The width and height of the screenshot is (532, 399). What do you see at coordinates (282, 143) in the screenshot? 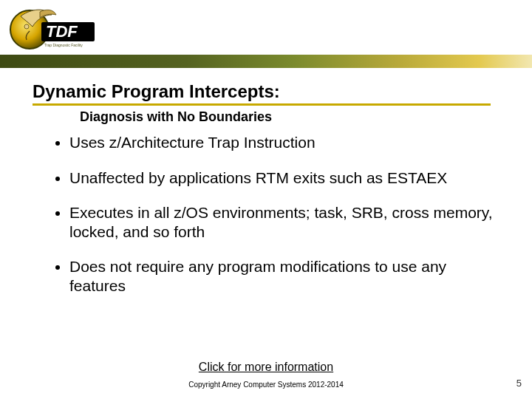
I see `list-item: Uses z/Architecture Trap Instruction` at bounding box center [282, 143].